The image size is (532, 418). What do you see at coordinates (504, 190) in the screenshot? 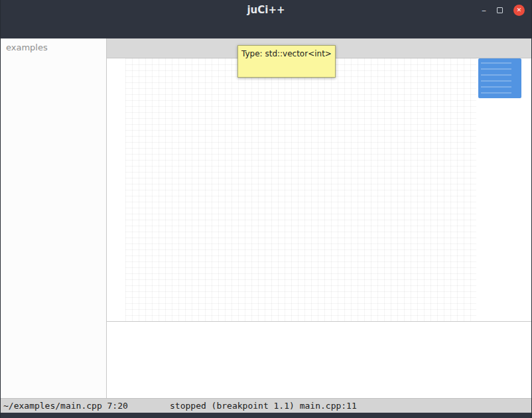
I see `overview-scrollbar` at bounding box center [504, 190].